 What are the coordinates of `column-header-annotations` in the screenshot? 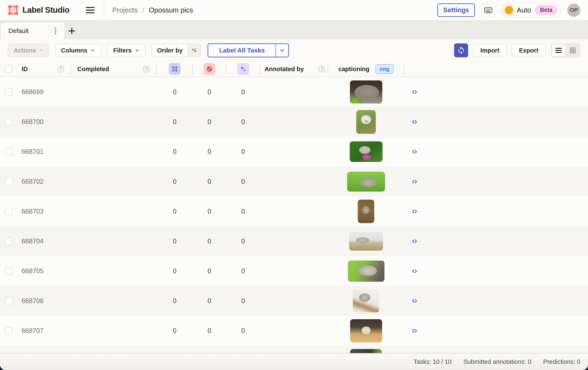 It's located at (175, 69).